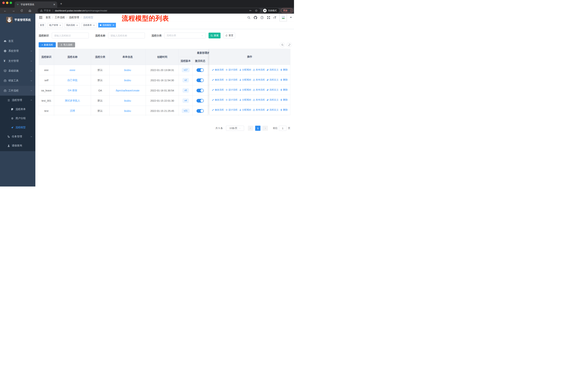 Image resolution: width=588 pixels, height=373 pixels. I want to click on github-icon, so click(255, 18).